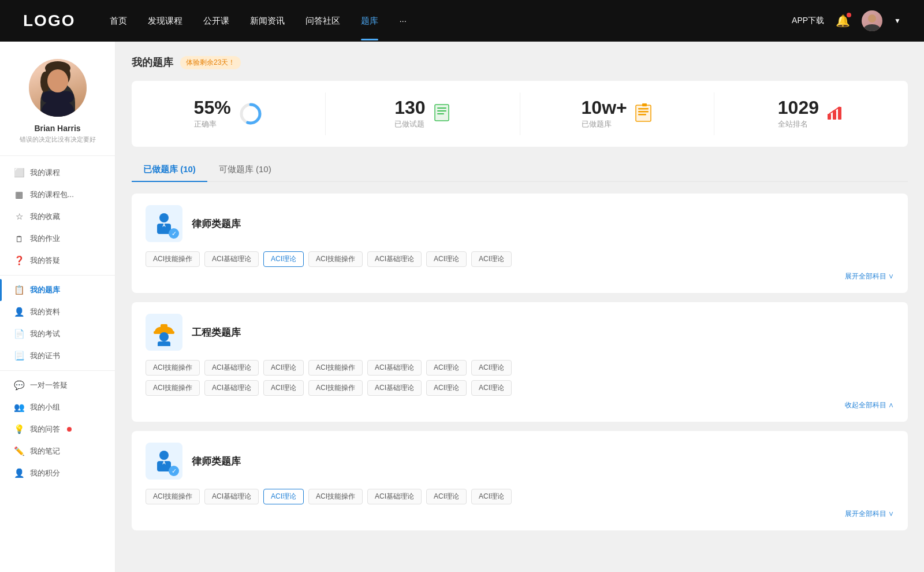 The image size is (924, 572). I want to click on user-avatar, so click(872, 21).